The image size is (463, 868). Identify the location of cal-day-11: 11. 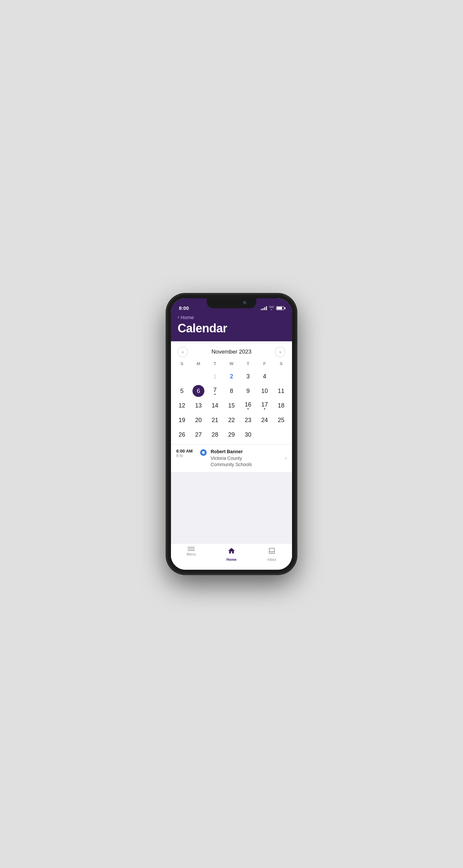
(281, 391).